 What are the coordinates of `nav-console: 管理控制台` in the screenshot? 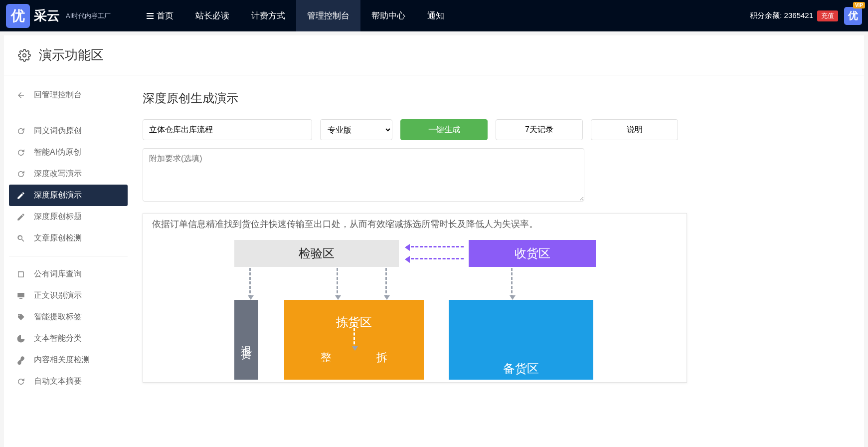 It's located at (328, 16).